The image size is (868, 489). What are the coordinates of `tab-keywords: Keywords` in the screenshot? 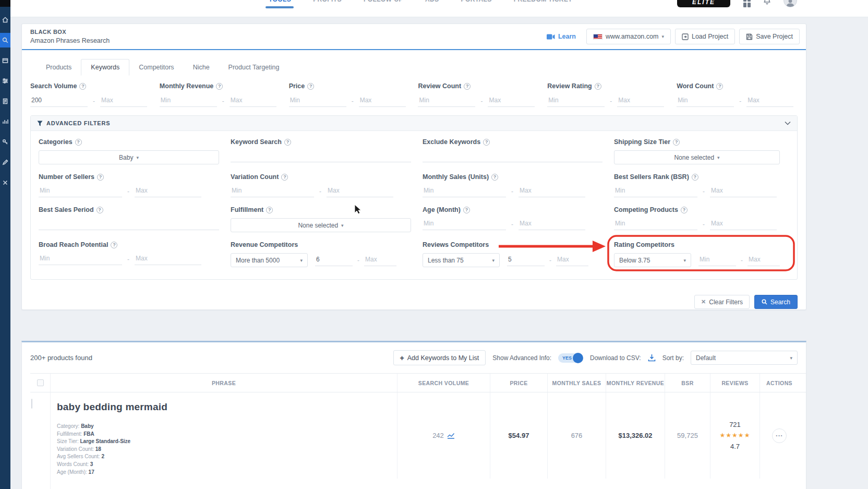 It's located at (105, 67).